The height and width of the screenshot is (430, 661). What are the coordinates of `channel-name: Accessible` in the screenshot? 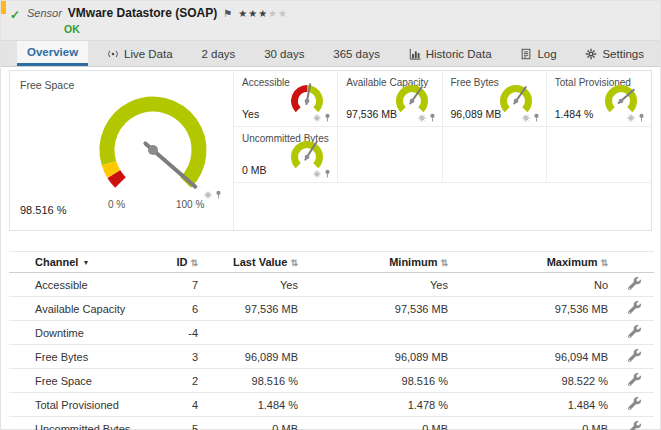 It's located at (84, 285).